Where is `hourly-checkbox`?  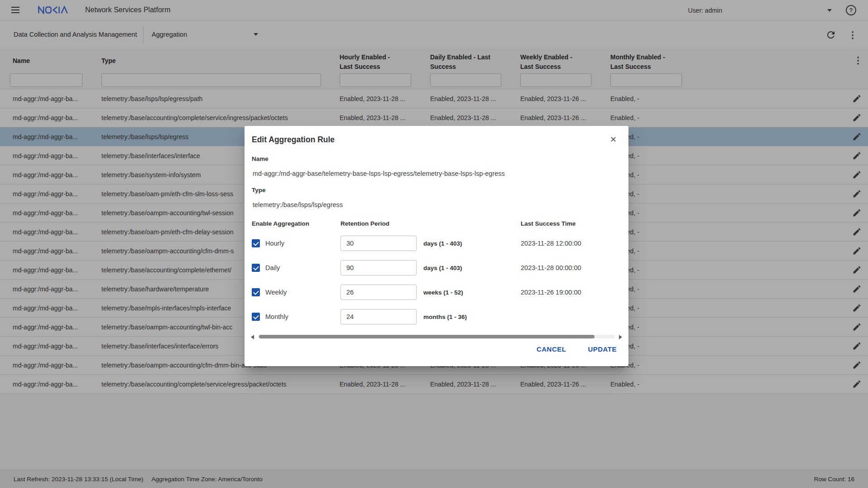
hourly-checkbox is located at coordinates (256, 243).